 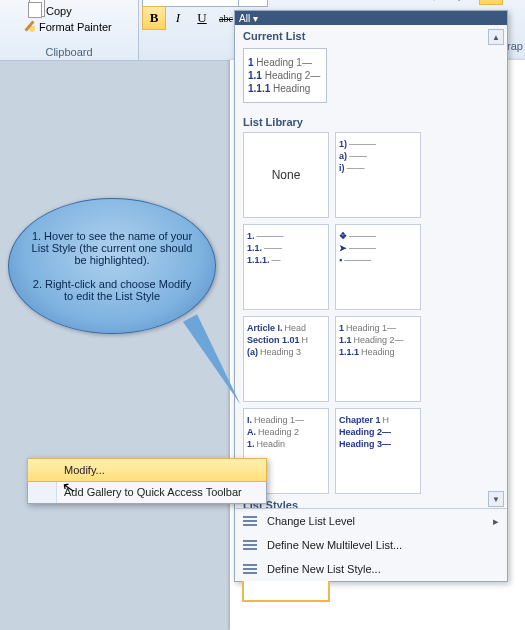 What do you see at coordinates (112, 266) in the screenshot?
I see `instruction-callout: 1. Hover to see the name of your List St…` at bounding box center [112, 266].